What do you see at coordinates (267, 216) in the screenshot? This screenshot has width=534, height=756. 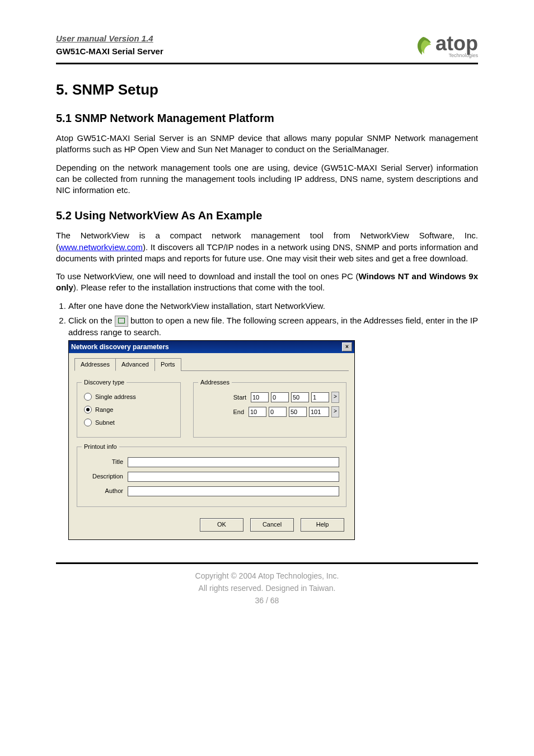 I see `heading-2b: 5.2 Using NetworkView As An Example` at bounding box center [267, 216].